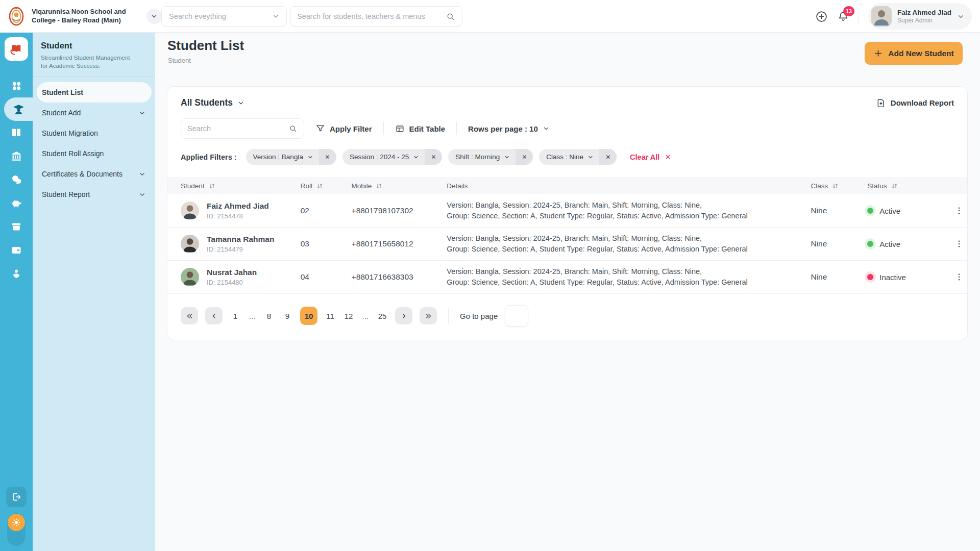  What do you see at coordinates (238, 206) in the screenshot?
I see `student-name: Faiz Ahmed Jiad` at bounding box center [238, 206].